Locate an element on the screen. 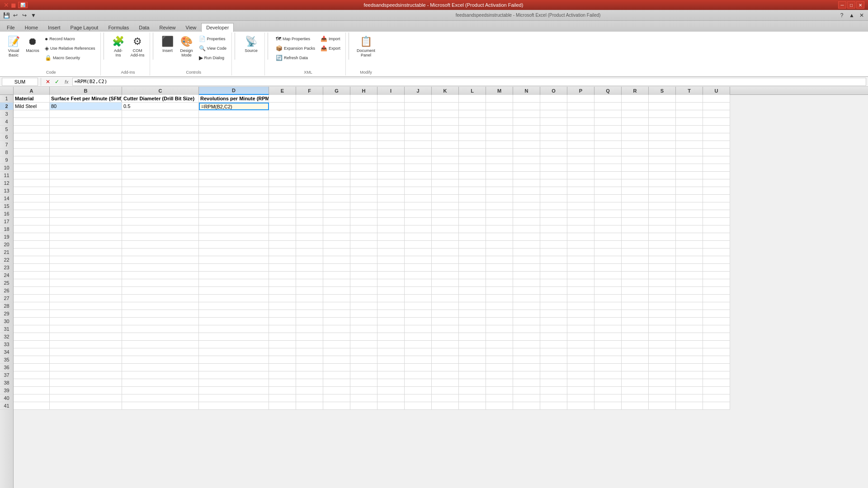 Image resolution: width=868 pixels, height=488 pixels. cell-k41 is located at coordinates (445, 406).